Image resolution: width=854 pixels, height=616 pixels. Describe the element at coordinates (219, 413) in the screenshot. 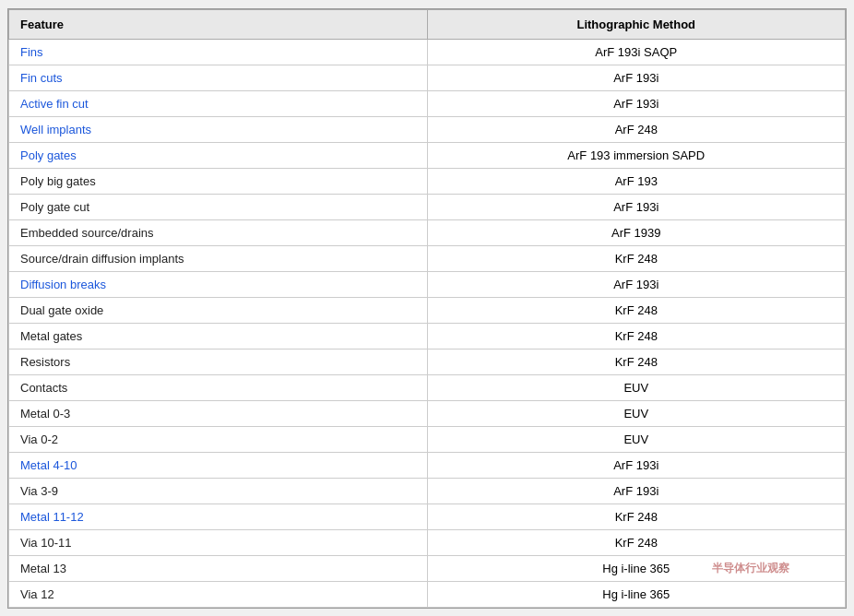

I see `feature-cell: Metal 0-3` at that location.